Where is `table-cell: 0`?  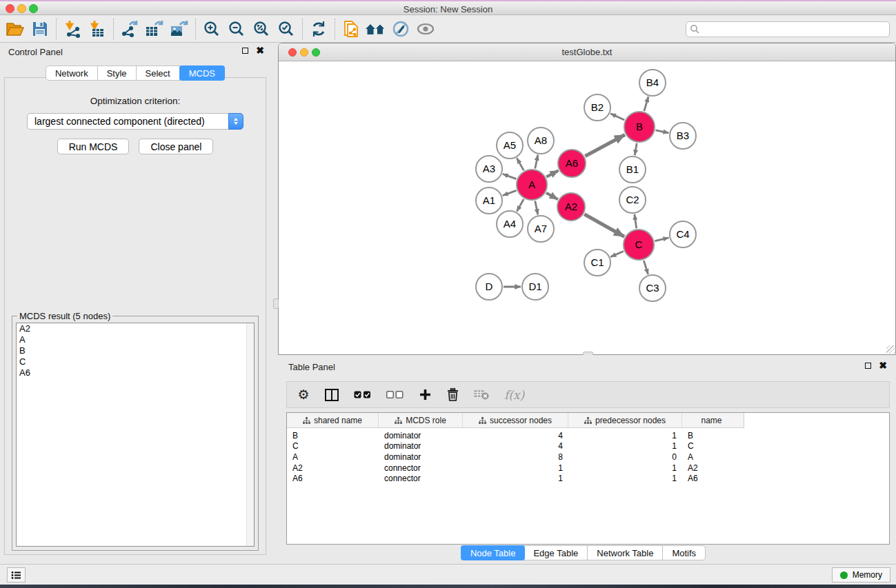
table-cell: 0 is located at coordinates (625, 457).